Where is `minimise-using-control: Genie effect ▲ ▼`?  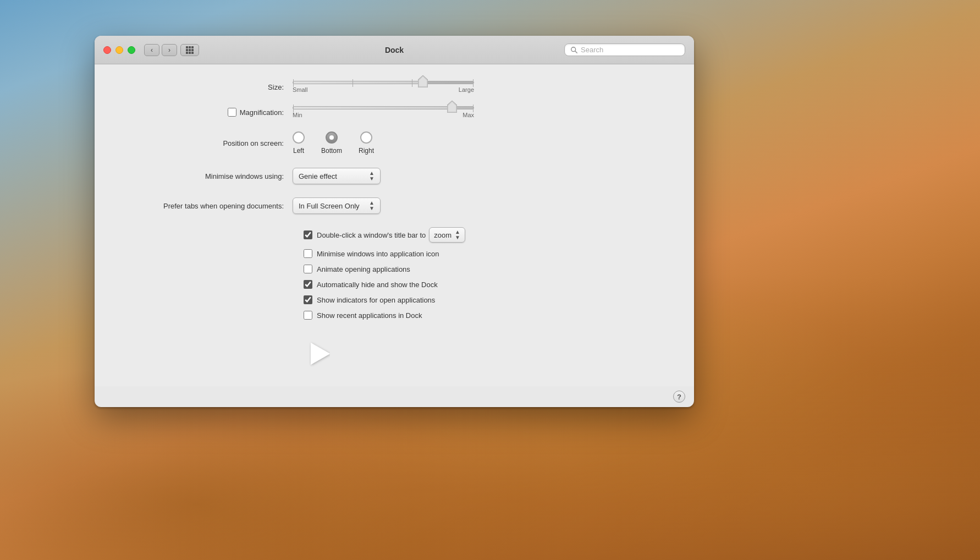
minimise-using-control: Genie effect ▲ ▼ is located at coordinates (482, 176).